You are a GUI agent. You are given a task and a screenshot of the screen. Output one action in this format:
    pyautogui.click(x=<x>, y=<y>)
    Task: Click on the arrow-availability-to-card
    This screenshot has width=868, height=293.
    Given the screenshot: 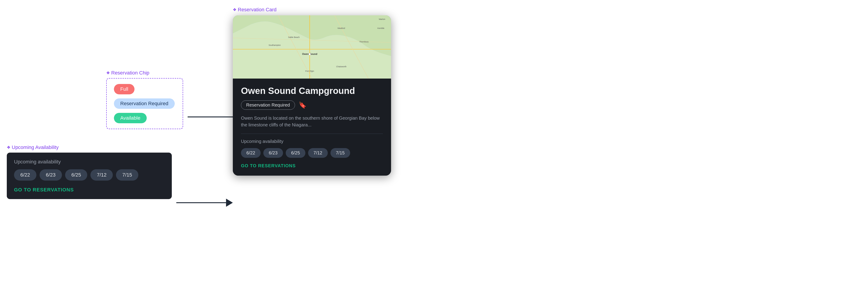 What is the action you would take?
    pyautogui.click(x=205, y=203)
    